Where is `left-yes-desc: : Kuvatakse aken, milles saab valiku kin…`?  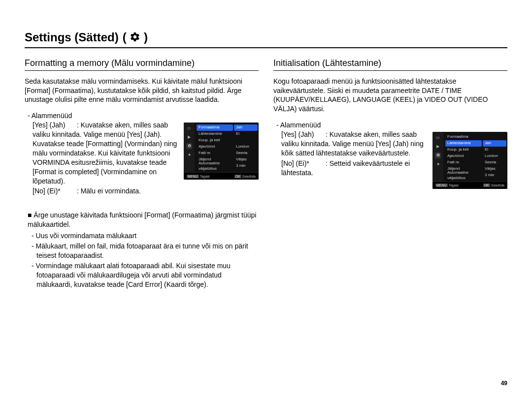 left-yes-desc: : Kuvatakse aken, milles saab valiku kin… is located at coordinates (104, 153).